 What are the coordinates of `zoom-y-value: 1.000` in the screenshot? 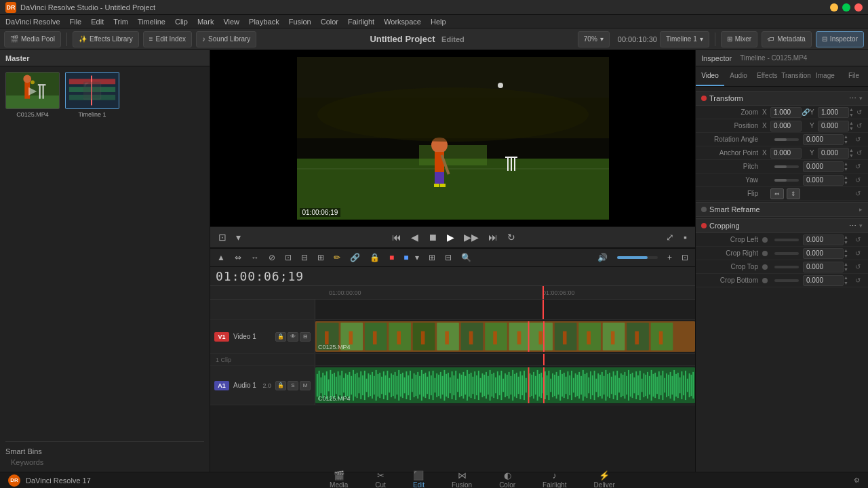 It's located at (833, 113).